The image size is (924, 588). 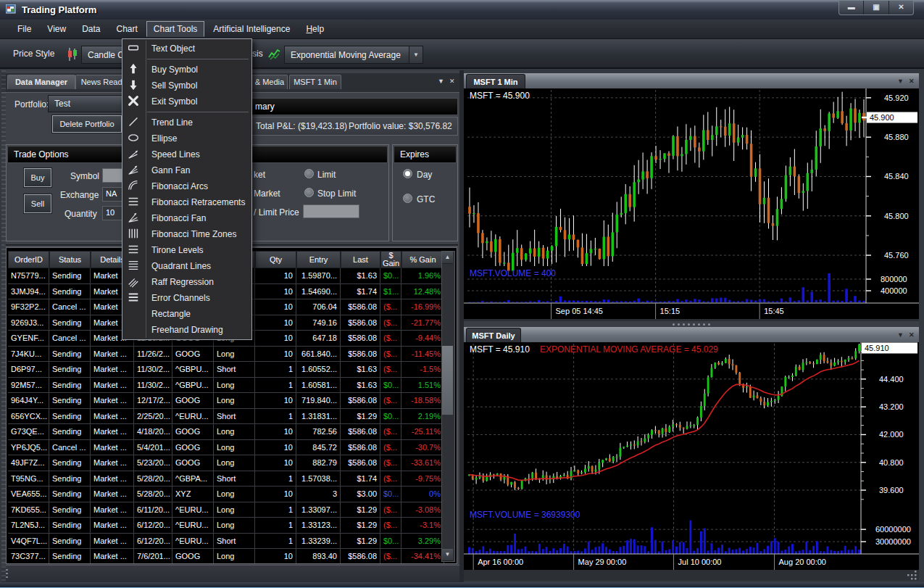 What do you see at coordinates (70, 260) in the screenshot?
I see `column-header: Status` at bounding box center [70, 260].